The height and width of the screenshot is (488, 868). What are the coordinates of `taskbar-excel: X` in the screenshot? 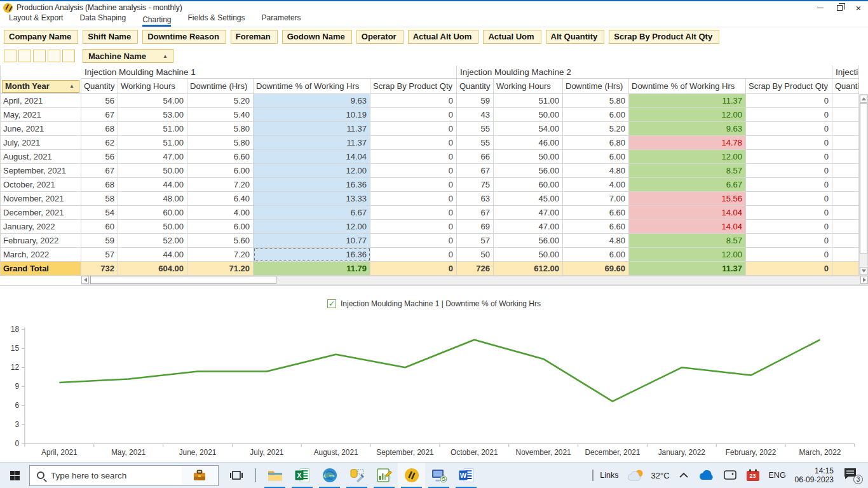 It's located at (302, 475).